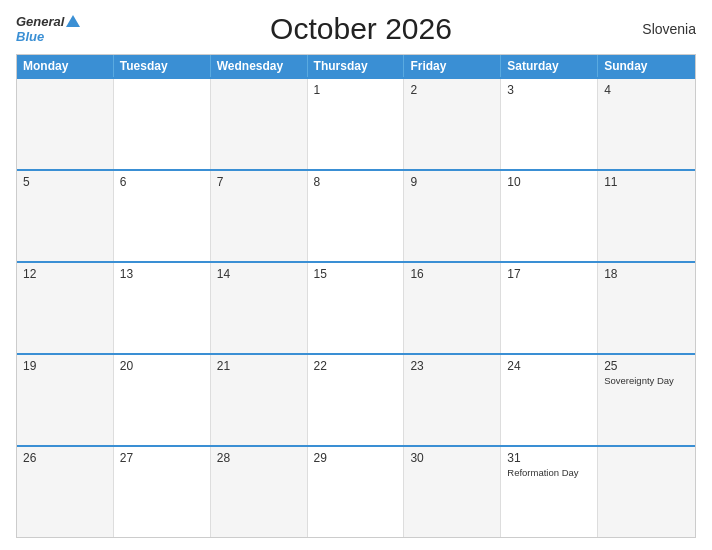  Describe the element at coordinates (260, 492) in the screenshot. I see `cal-cell: 28` at that location.